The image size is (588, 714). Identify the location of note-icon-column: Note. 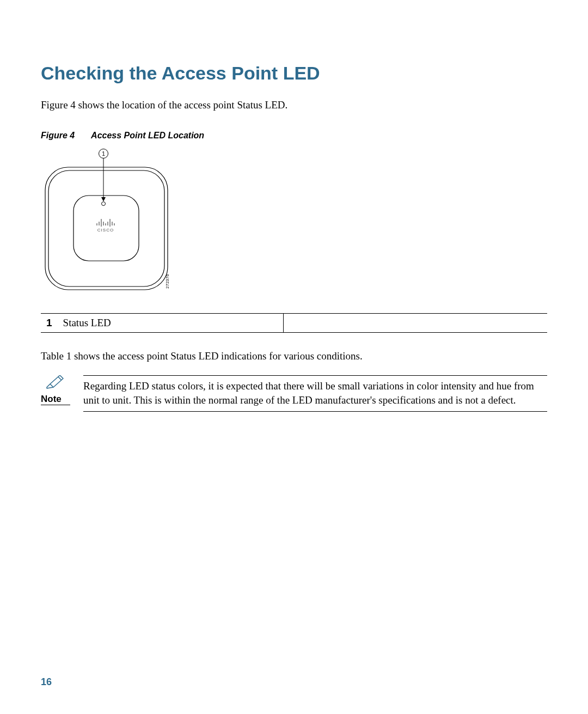
(56, 390).